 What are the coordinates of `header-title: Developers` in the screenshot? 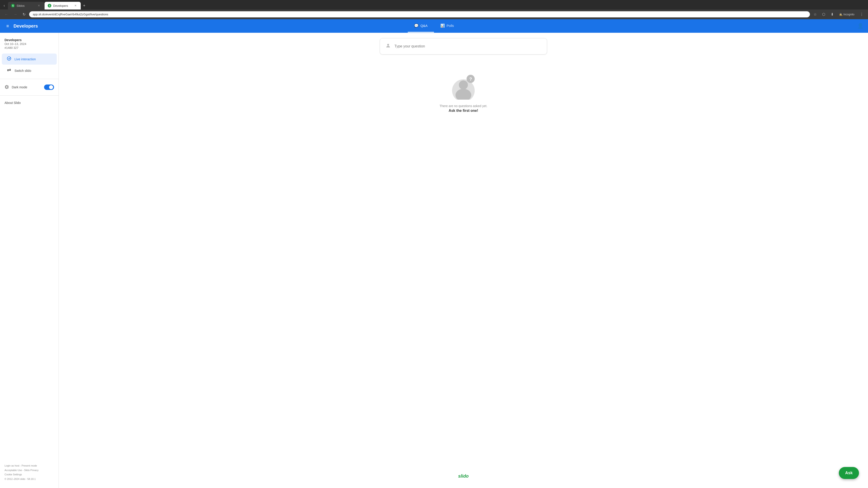 It's located at (26, 26).